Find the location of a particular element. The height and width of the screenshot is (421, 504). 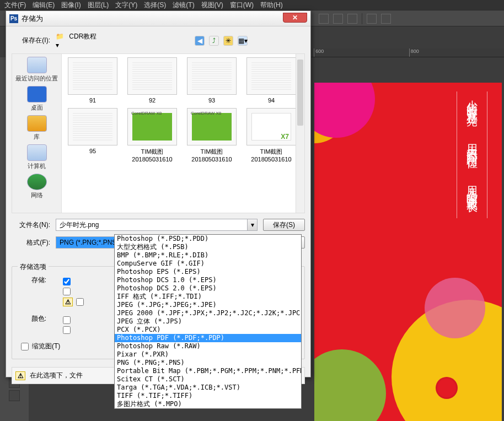

format-option: PNG (*.PNG;*.PNS) is located at coordinates (208, 363).